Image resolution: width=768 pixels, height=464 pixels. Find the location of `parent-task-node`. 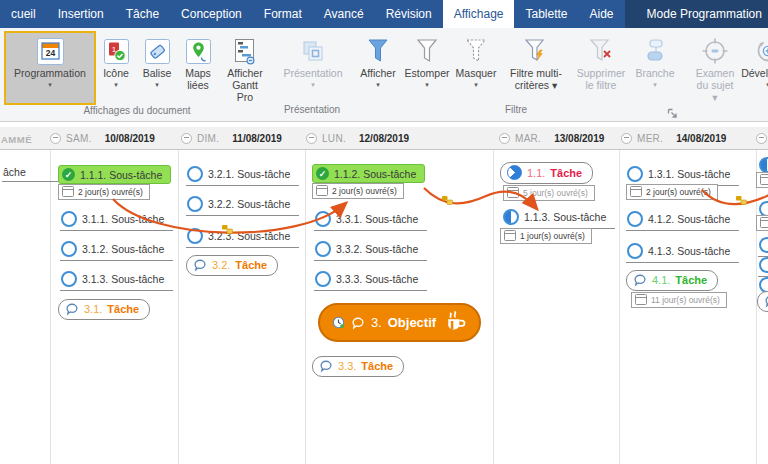

parent-task-node is located at coordinates (762, 302).